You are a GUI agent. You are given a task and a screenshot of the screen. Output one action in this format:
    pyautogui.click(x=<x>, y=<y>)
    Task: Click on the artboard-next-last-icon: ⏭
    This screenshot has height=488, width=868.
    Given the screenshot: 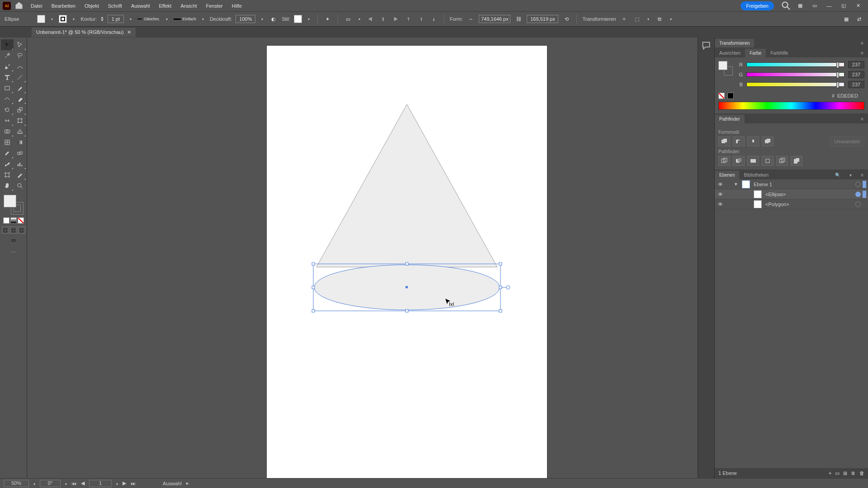 What is the action you would take?
    pyautogui.click(x=133, y=483)
    